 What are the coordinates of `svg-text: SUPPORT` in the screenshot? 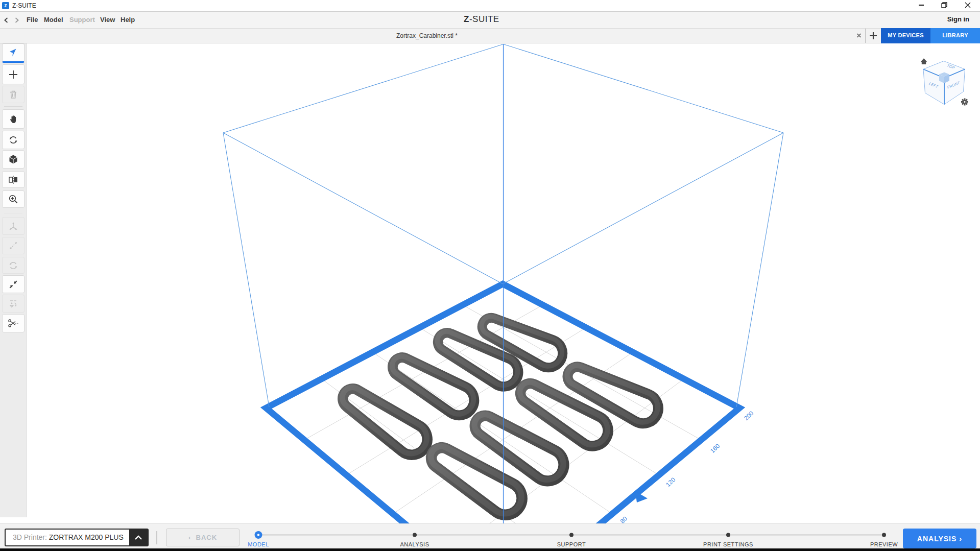 It's located at (571, 544).